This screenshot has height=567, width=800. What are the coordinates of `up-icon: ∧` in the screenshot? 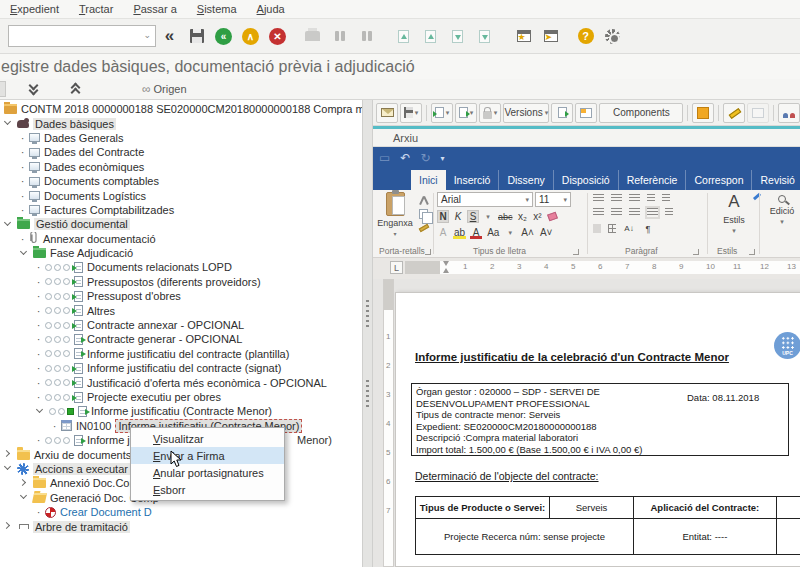 It's located at (250, 36).